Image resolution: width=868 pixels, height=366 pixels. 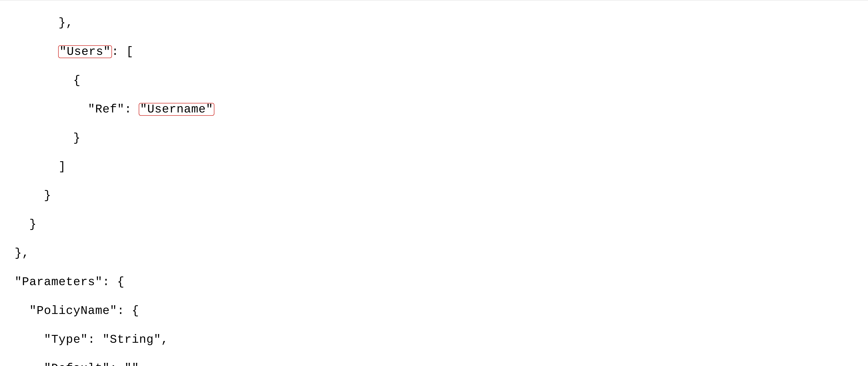 I want to click on highlight-users-key: "Users", so click(x=85, y=52).